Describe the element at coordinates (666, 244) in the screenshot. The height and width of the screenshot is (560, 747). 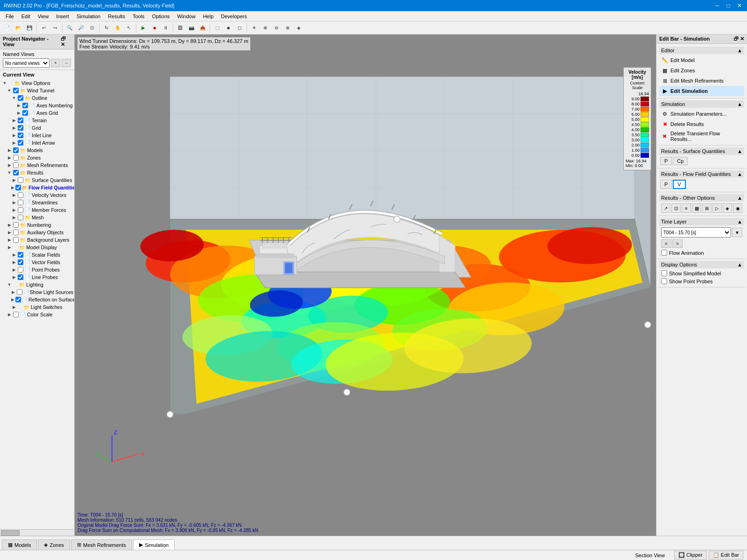
I see `time-prev-btn: <` at that location.